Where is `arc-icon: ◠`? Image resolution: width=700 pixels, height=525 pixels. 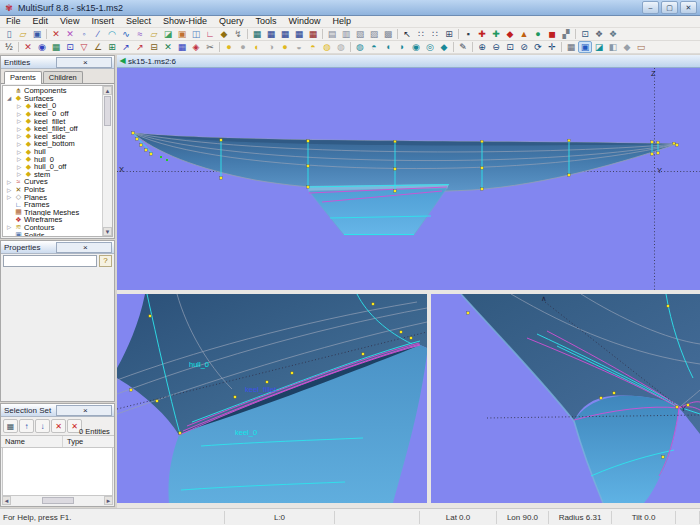 arc-icon: ◠ is located at coordinates (112, 34).